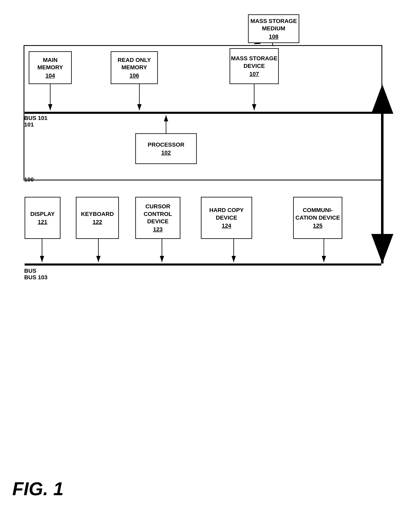  What do you see at coordinates (318, 218) in the screenshot?
I see `communication-box: COMMUNI-CATION DEVICE 125` at bounding box center [318, 218].